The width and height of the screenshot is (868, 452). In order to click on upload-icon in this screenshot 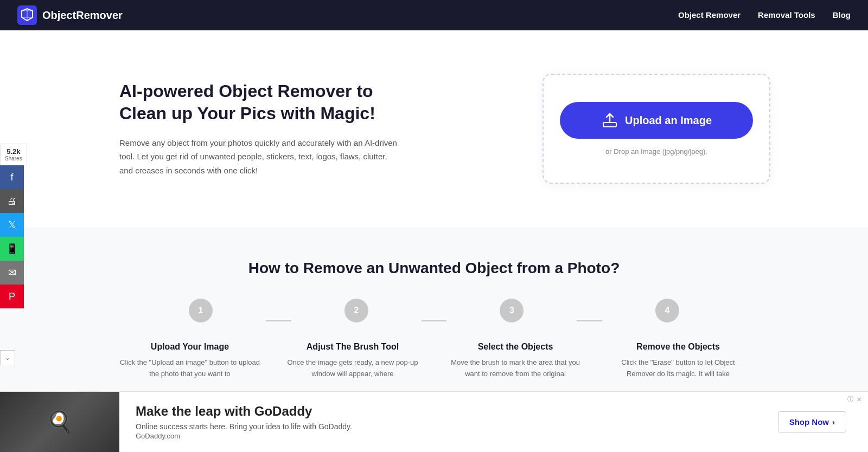, I will do `click(610, 120)`.